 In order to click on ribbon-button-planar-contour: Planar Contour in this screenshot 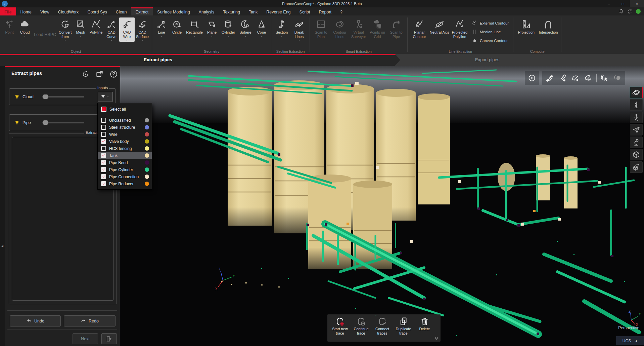, I will do `click(419, 30)`.